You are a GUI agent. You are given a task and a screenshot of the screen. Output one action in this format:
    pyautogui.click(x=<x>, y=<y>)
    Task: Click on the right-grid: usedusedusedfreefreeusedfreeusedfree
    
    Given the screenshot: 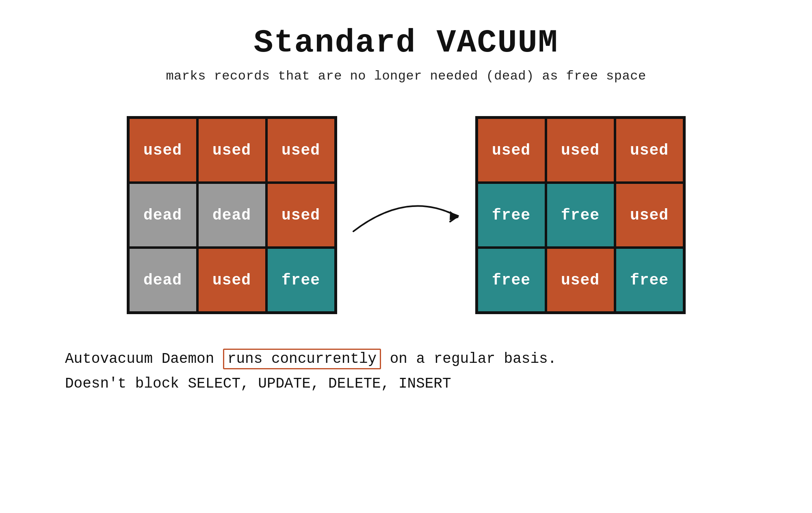 What is the action you would take?
    pyautogui.click(x=580, y=215)
    